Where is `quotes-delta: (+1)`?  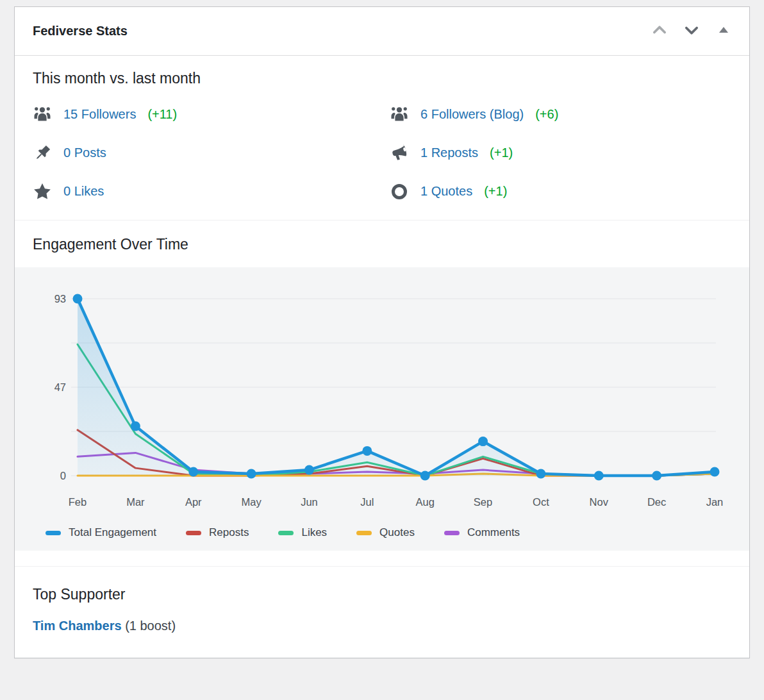 quotes-delta: (+1) is located at coordinates (495, 191).